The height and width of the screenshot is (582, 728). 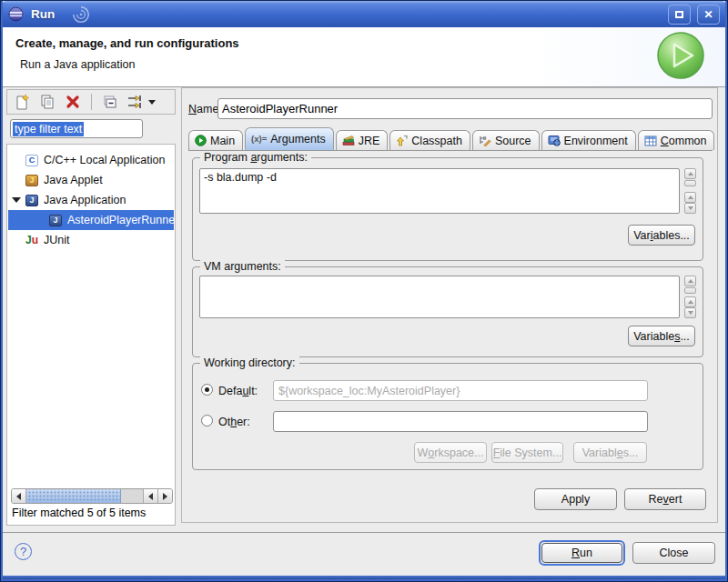 What do you see at coordinates (127, 44) in the screenshot?
I see `header-title: Create, manage, and run configurations` at bounding box center [127, 44].